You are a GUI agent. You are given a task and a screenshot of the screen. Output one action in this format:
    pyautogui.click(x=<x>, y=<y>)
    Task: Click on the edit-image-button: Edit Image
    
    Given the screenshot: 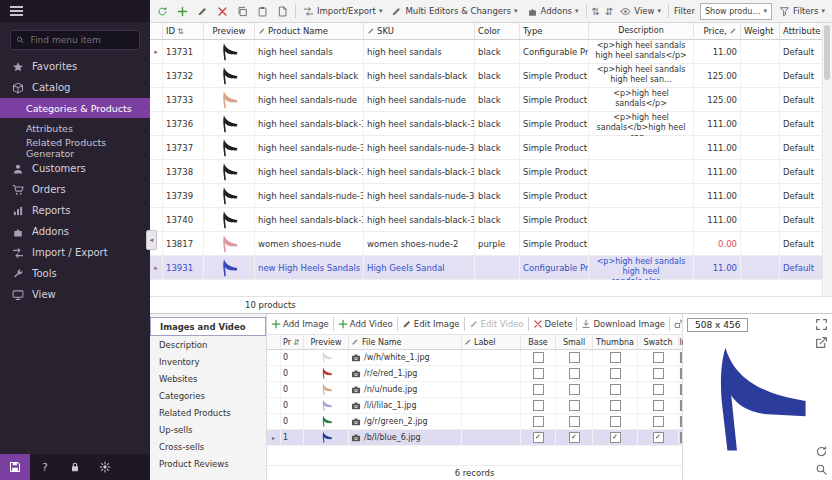 What is the action you would take?
    pyautogui.click(x=431, y=324)
    